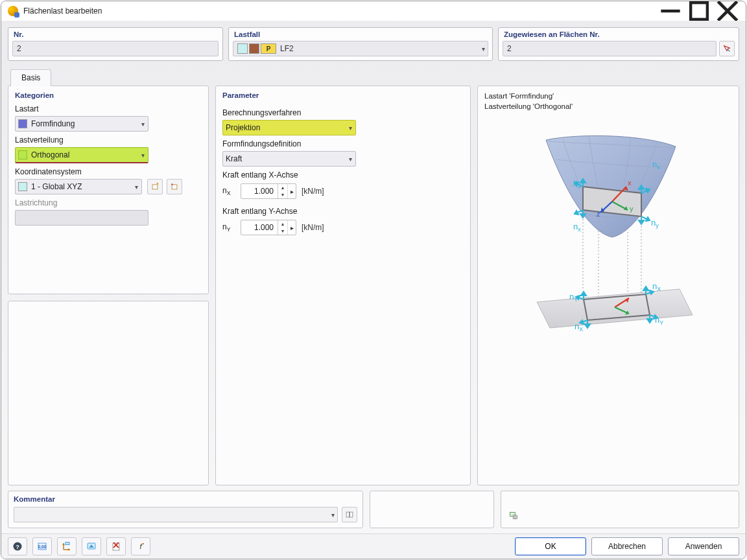 The width and height of the screenshot is (747, 560). What do you see at coordinates (343, 144) in the screenshot?
I see `formfinding-def-label: Formfindungsdefinition` at bounding box center [343, 144].